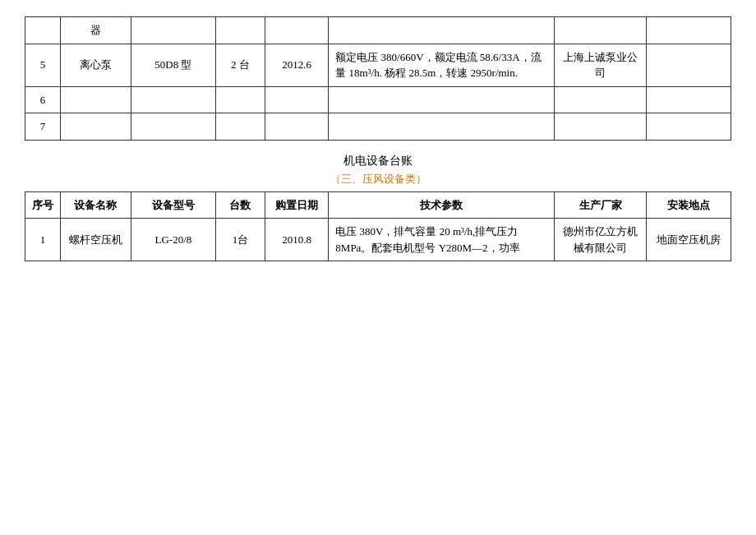 This screenshot has width=756, height=535. Describe the element at coordinates (173, 127) in the screenshot. I see `table1-row3-model` at that location.